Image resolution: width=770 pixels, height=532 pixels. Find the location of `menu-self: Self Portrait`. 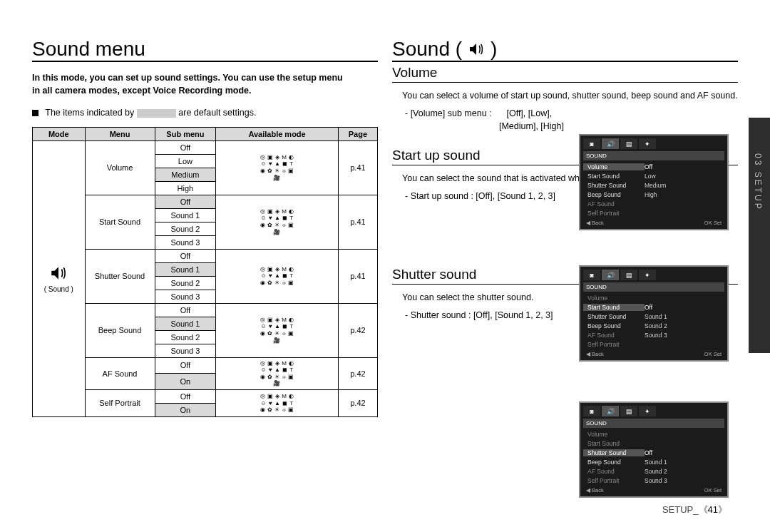

menu-self: Self Portrait is located at coordinates (120, 403).